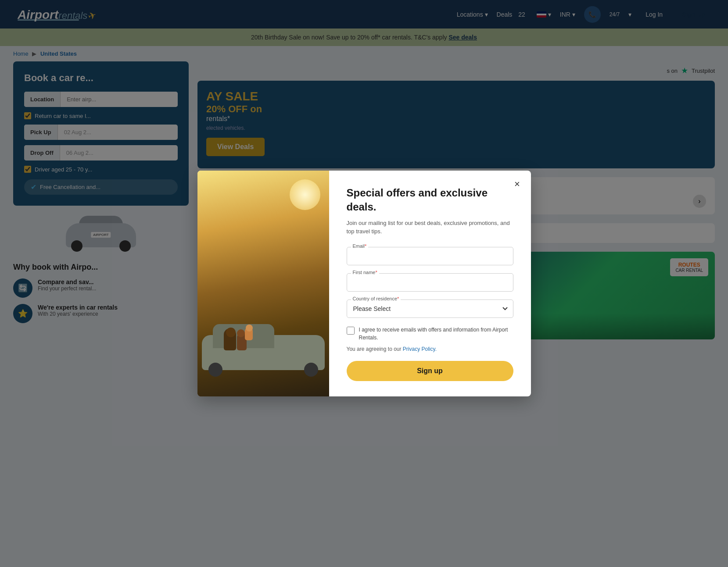  Describe the element at coordinates (430, 256) in the screenshot. I see `email-form-group: Email*` at that location.